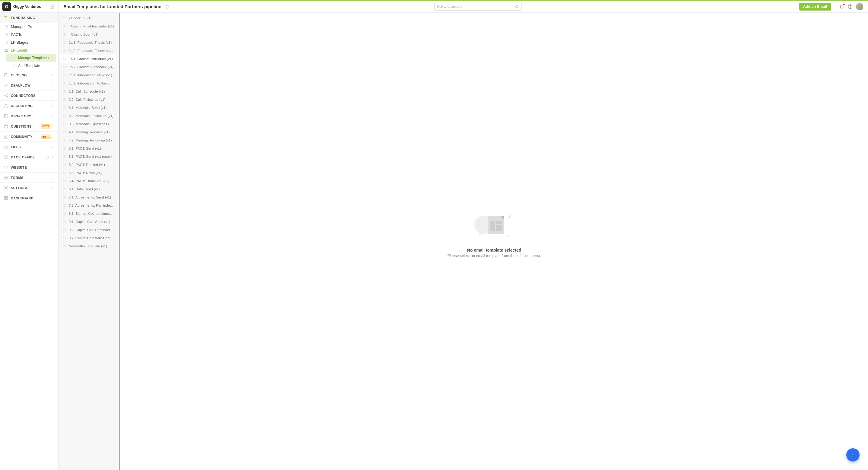 The image size is (868, 470). What do you see at coordinates (29, 51) in the screenshot?
I see `sidebar-item-lp-emails: LP Emails` at bounding box center [29, 51].